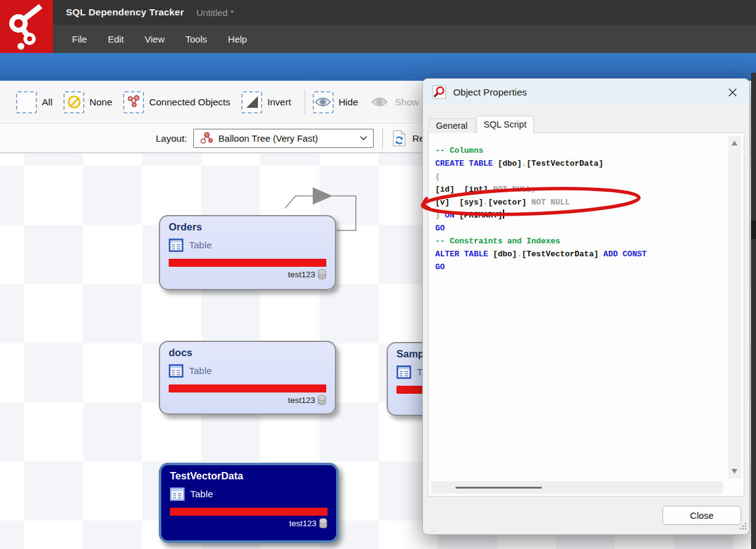 The width and height of the screenshot is (756, 549). Describe the element at coordinates (490, 92) in the screenshot. I see `dialog-title: Object Properties` at that location.